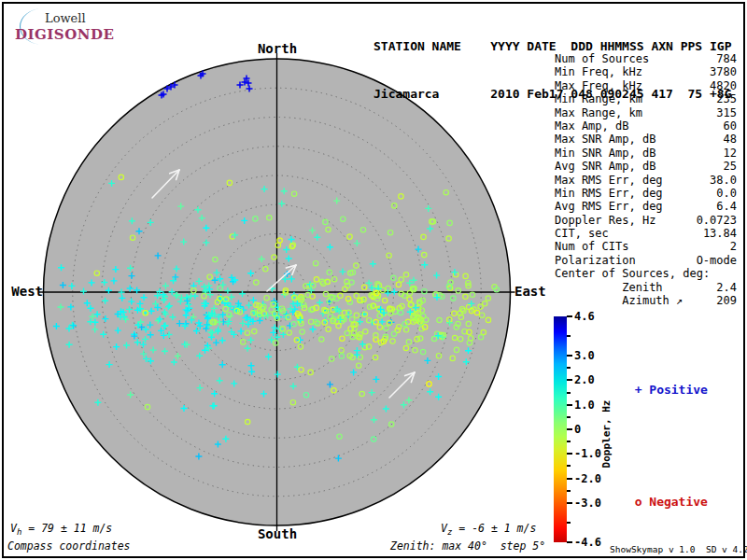 This screenshot has height=560, width=747. I want to click on readout-label: Max Freq, kHz, so click(599, 86).